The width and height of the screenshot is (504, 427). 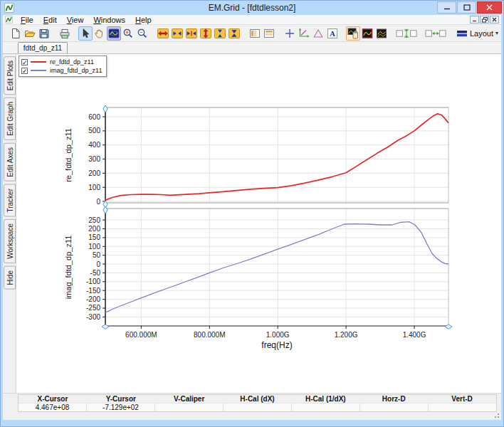 What do you see at coordinates (269, 33) in the screenshot?
I see `split-rows-button` at bounding box center [269, 33].